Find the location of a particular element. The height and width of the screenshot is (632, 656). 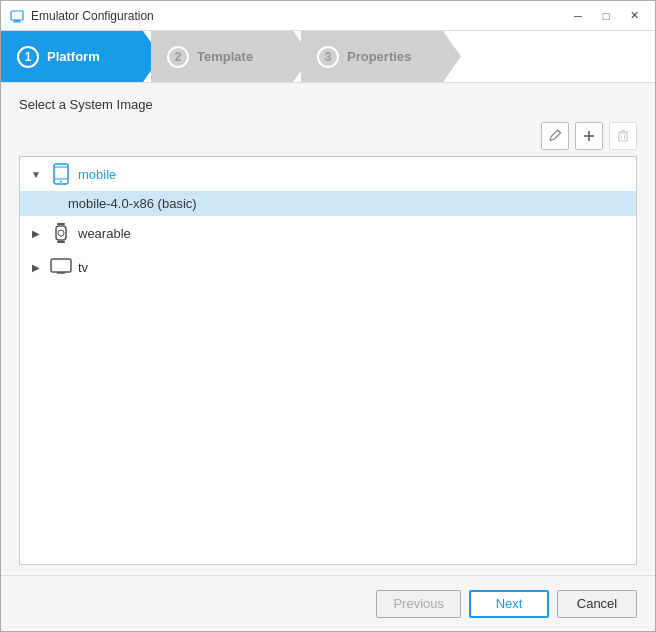

tree-subitem-mobile-basic: mobile-4.0-x86 (basic) is located at coordinates (328, 204).